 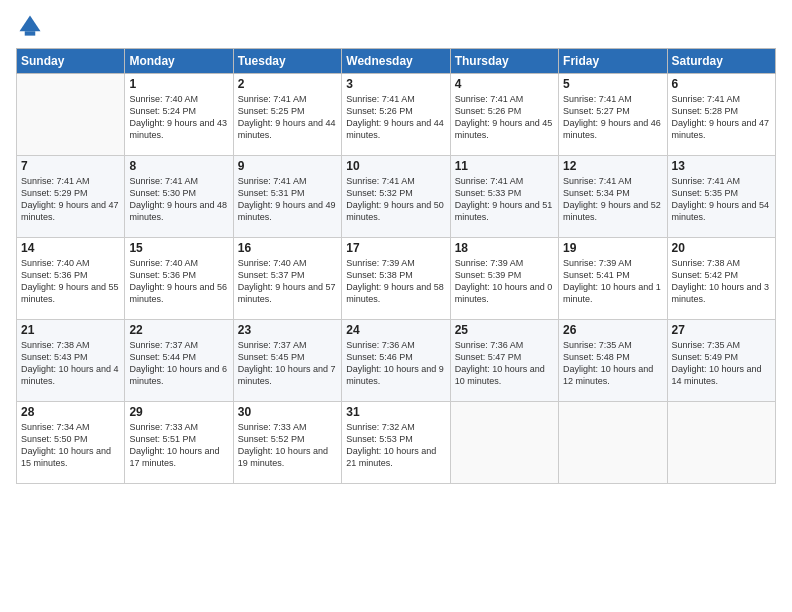 I want to click on cell-info: Sunrise: 7:34 AM Sunset: 5:50 PM Dayligh…, so click(x=70, y=446).